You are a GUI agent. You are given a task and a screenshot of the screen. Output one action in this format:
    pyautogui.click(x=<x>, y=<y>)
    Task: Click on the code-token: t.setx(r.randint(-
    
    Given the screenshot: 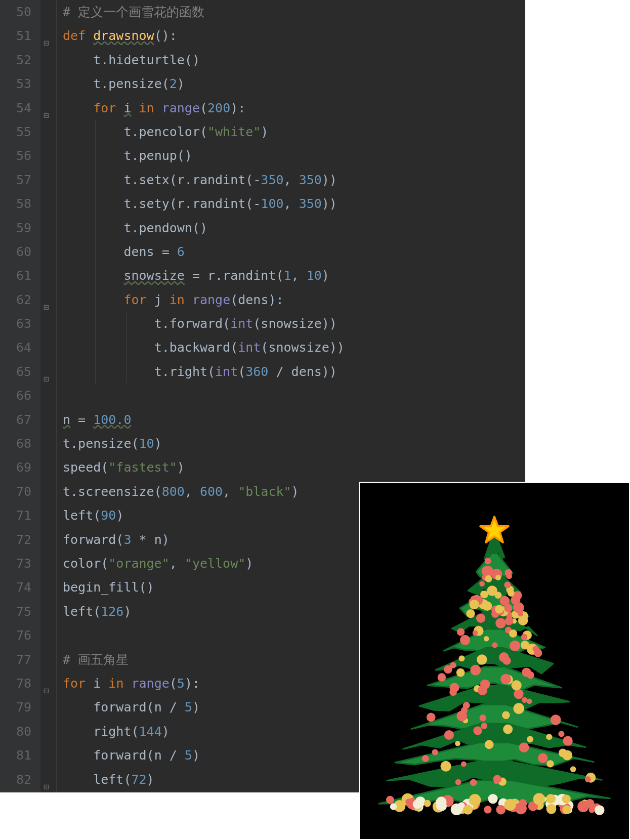 What is the action you would take?
    pyautogui.click(x=192, y=180)
    